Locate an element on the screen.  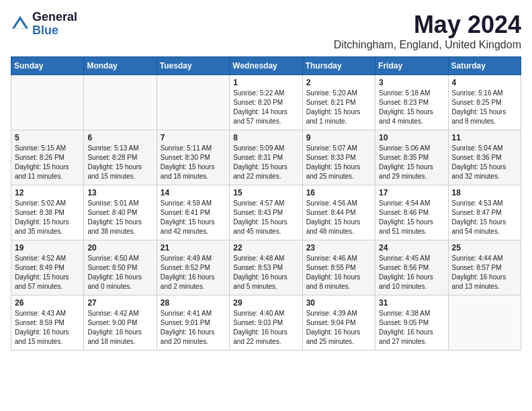
calendar-week-row: 19Sunrise: 4:52 AM Sunset: 8:49 PM Dayli… is located at coordinates (266, 268).